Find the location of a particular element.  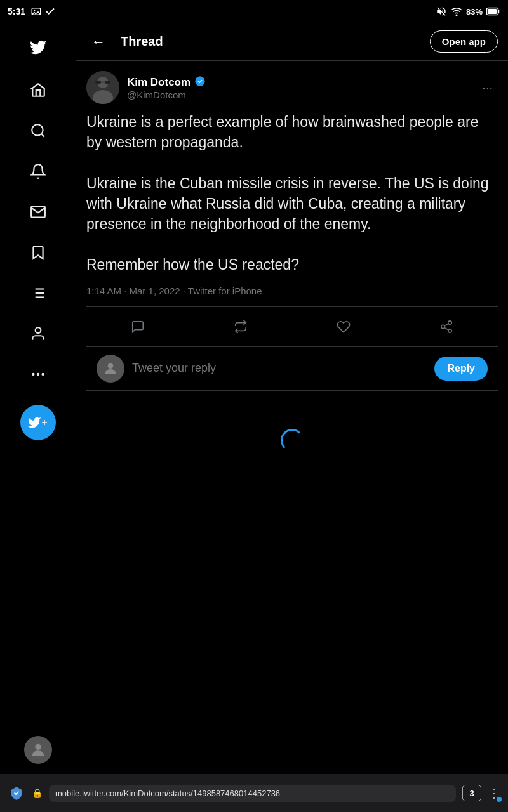

sidebar-item-search is located at coordinates (38, 131).